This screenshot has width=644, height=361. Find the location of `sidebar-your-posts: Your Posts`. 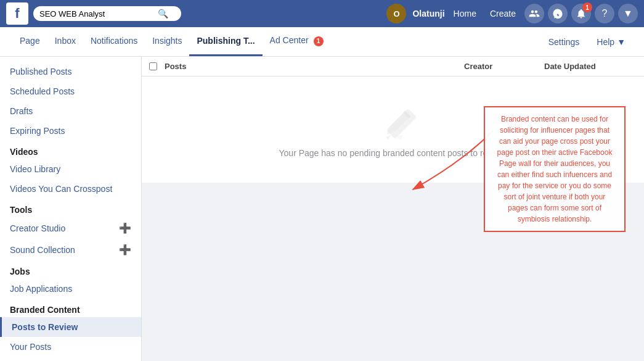

sidebar-your-posts: Your Posts is located at coordinates (70, 347).